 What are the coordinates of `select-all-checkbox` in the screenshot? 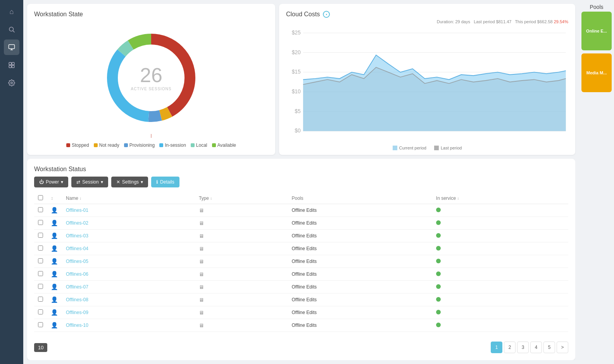 It's located at (40, 197).